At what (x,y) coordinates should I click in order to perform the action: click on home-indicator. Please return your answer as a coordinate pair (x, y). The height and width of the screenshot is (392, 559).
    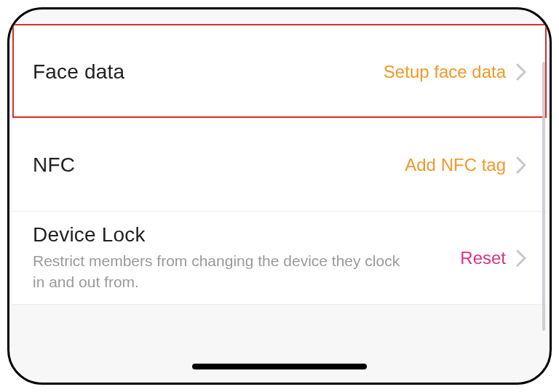
    Looking at the image, I should click on (280, 367).